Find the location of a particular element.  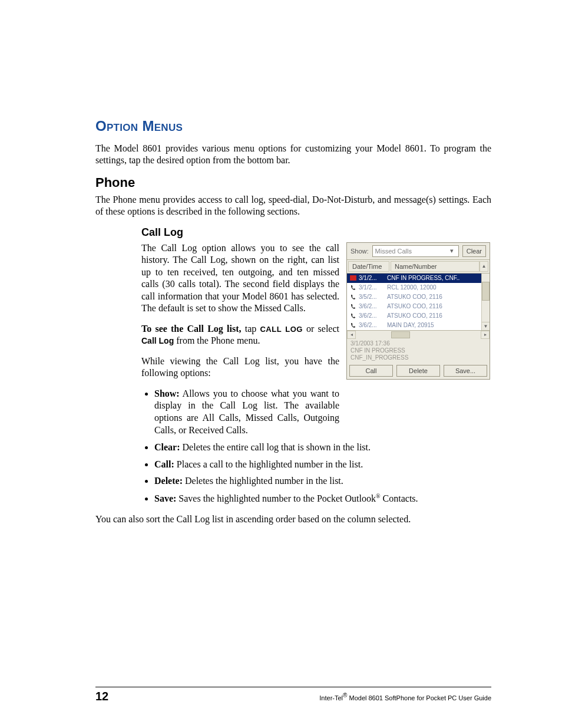

page-number: 12 is located at coordinates (102, 697).